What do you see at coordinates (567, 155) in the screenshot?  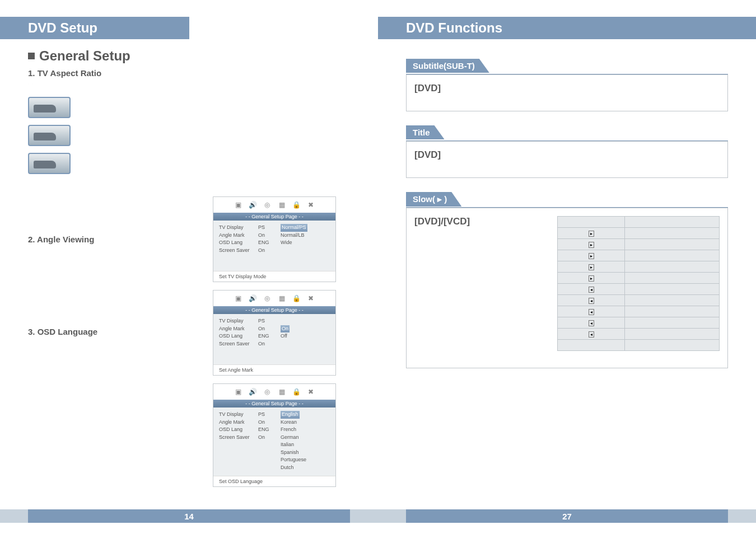 I see `label-dvd-2: [DVD]` at bounding box center [567, 155].